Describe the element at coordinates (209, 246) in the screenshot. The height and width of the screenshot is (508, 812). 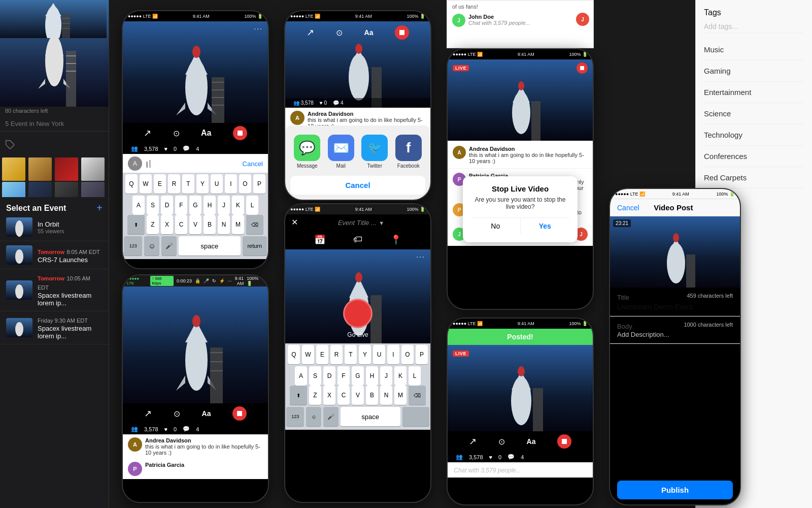
I see `key-space: space` at that location.